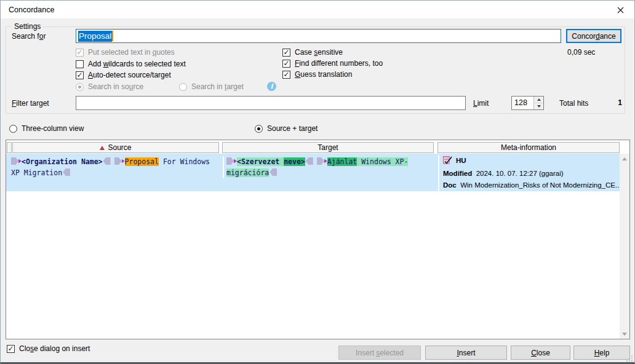  Describe the element at coordinates (286, 129) in the screenshot. I see `radio-source-plus-target: Source + target` at that location.